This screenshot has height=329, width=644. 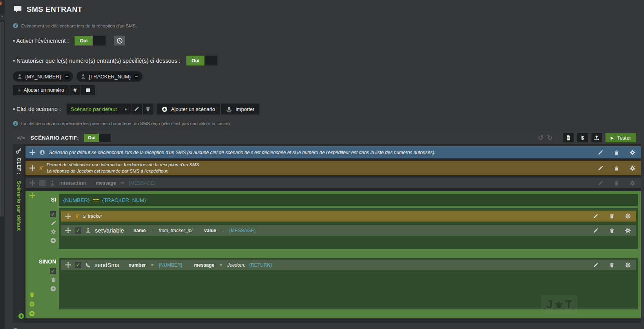 I want to click on import-icon, so click(x=229, y=109).